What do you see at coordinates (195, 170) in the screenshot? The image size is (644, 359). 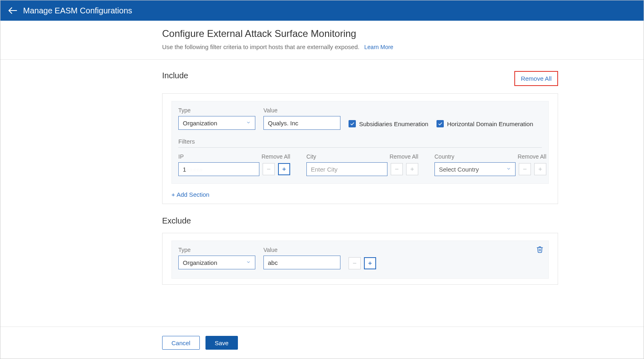 I see `ip-masked-fragment: ·····` at bounding box center [195, 170].